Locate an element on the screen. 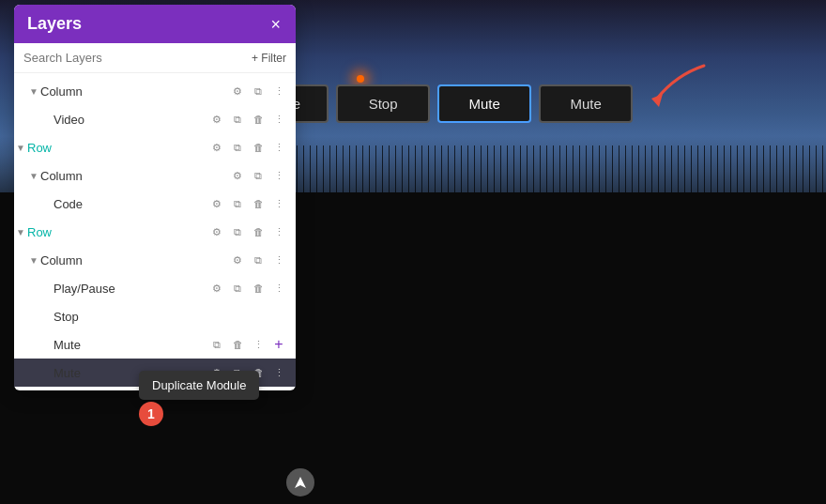 The height and width of the screenshot is (504, 826). layer-label: Mute is located at coordinates (130, 345).